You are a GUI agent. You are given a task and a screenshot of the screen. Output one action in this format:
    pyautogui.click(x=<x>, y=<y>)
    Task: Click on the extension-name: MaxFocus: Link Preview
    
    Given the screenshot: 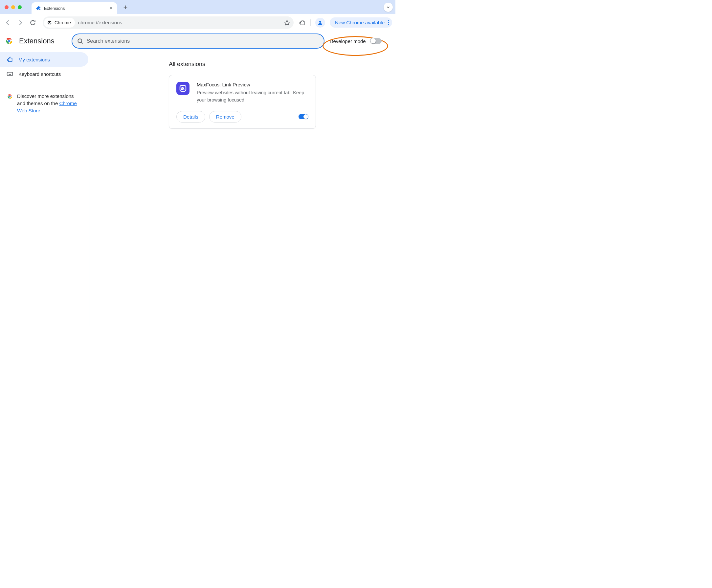 What is the action you would take?
    pyautogui.click(x=253, y=85)
    